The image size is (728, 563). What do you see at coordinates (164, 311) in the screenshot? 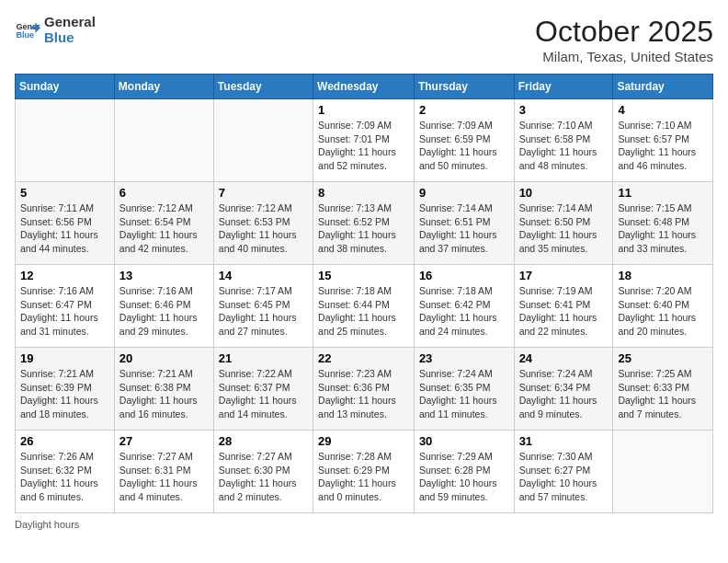
I see `day-info: Sunrise: 7:16 AM Sunset: 6:46 PM Dayligh…` at bounding box center [164, 311].